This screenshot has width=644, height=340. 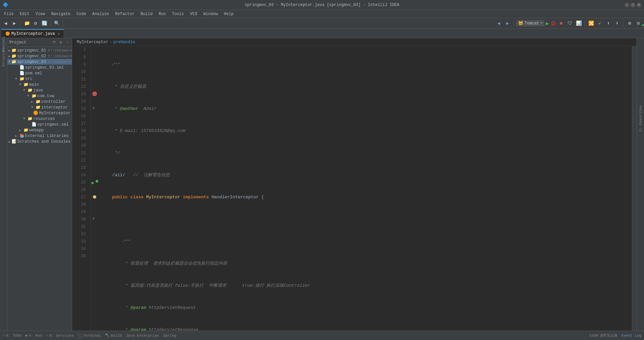 What do you see at coordinates (12, 336) in the screenshot?
I see `status-todo: ✓ 6: TODO` at bounding box center [12, 336].